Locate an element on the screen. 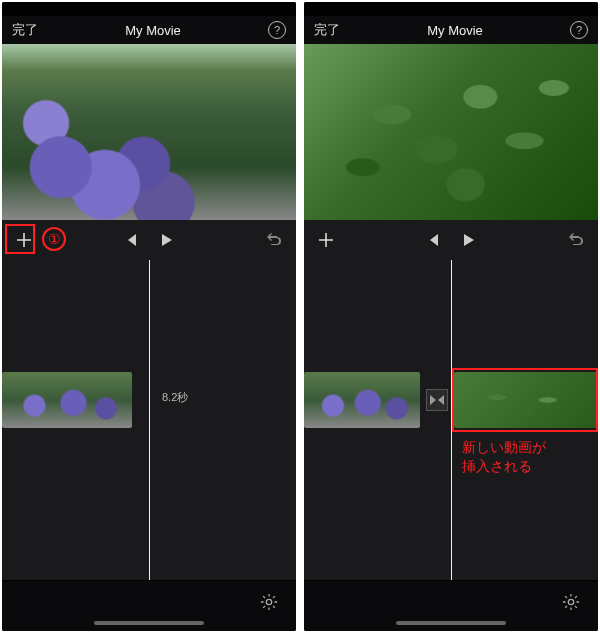 This screenshot has width=600, height=633. annotation-line-1: 新しい動画が is located at coordinates (504, 447).